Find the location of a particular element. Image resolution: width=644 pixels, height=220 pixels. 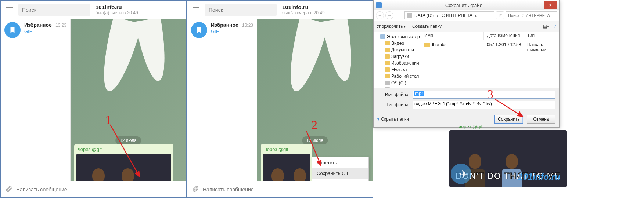

breadcrumb-1: DATA (D:) is located at coordinates (424, 15).